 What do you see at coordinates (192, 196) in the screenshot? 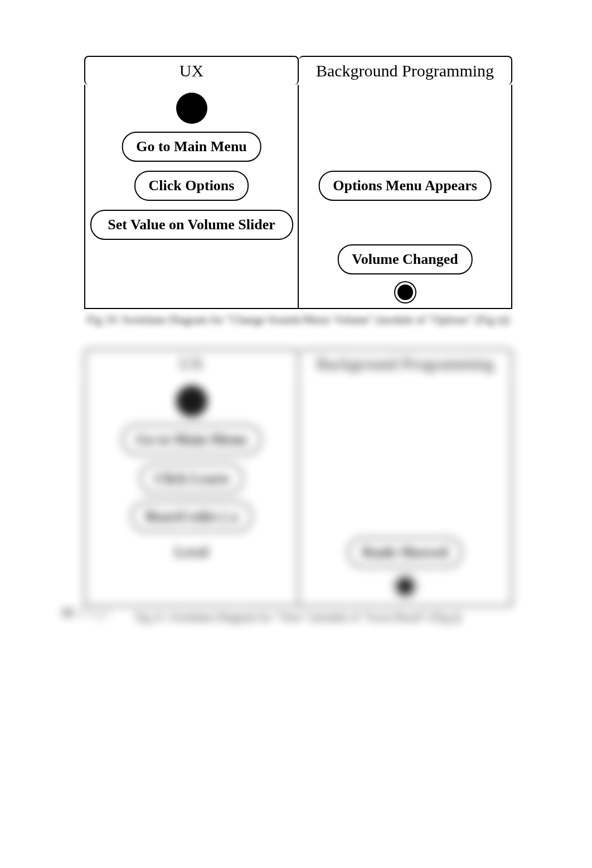
I see `lane-ux: Go to Main Menu Click Options Set Value …` at bounding box center [192, 196].